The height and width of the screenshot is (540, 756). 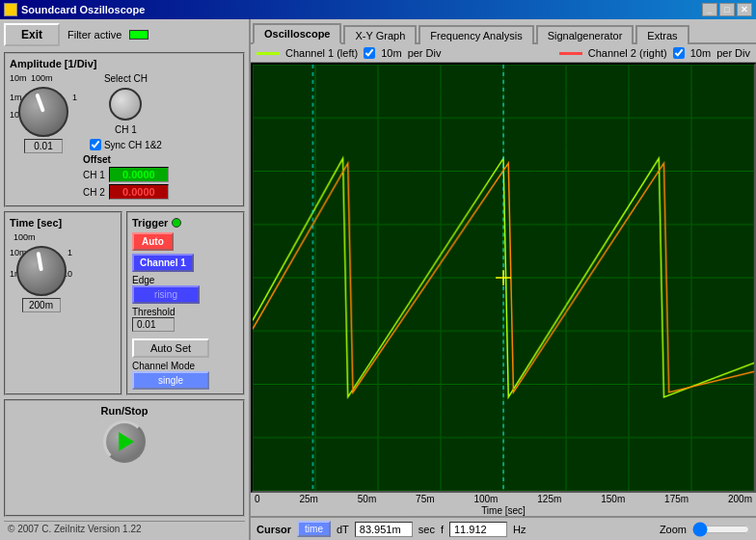 What do you see at coordinates (125, 175) in the screenshot?
I see `ch1-offset-row: CH 1 0.0000` at bounding box center [125, 175].